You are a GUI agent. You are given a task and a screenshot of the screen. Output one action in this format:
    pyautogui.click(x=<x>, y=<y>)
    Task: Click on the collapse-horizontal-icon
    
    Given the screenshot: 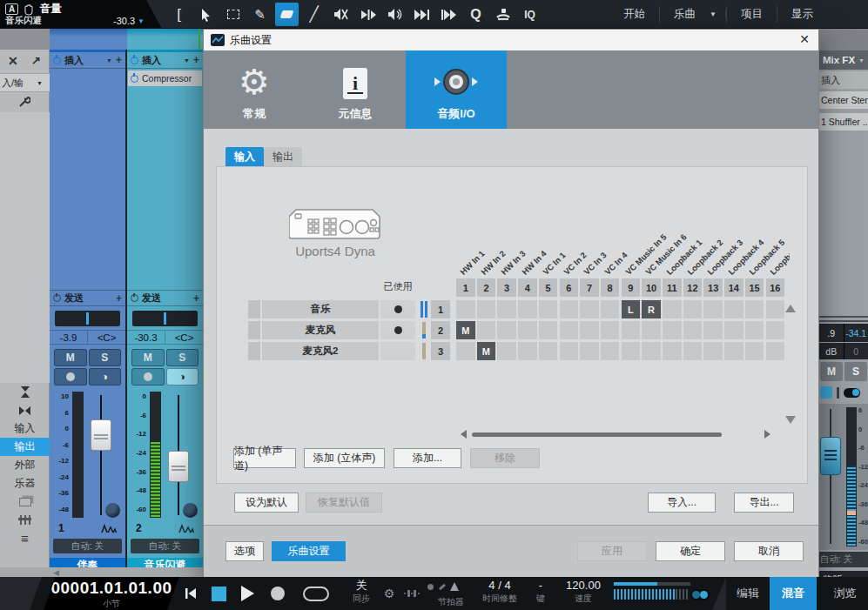 What is the action you would take?
    pyautogui.click(x=24, y=411)
    